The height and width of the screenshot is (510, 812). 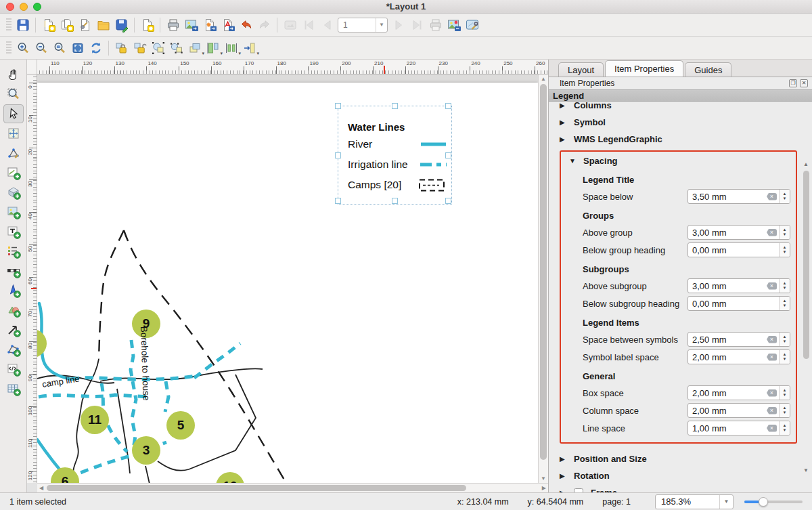 What do you see at coordinates (23, 24) in the screenshot?
I see `save-project-button` at bounding box center [23, 24].